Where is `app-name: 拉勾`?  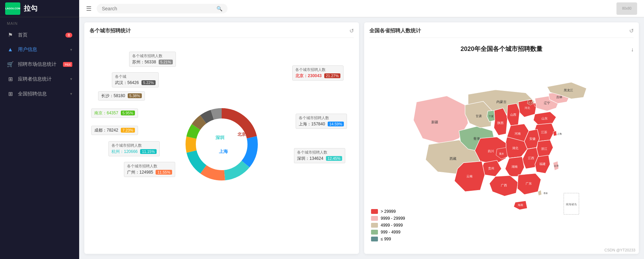 app-name: 拉勾 is located at coordinates (31, 8).